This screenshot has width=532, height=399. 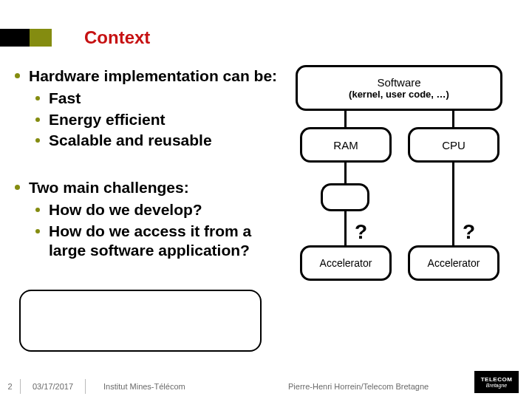 I want to click on page-number: 2, so click(x=10, y=386).